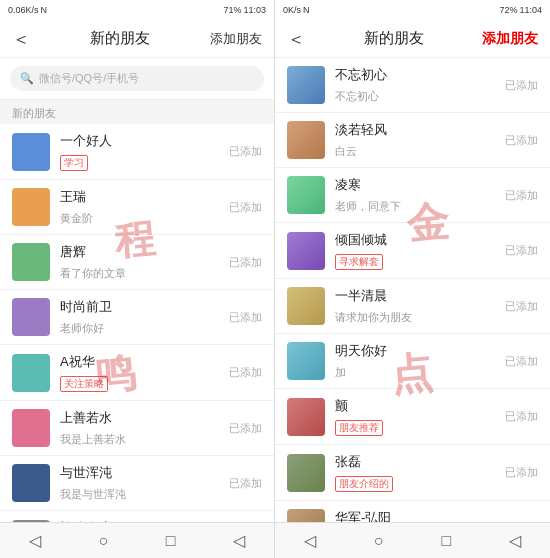 Image resolution: width=550 pixels, height=558 pixels. Describe the element at coordinates (74, 163) in the screenshot. I see `left-contact-note-1: 学习` at that location.